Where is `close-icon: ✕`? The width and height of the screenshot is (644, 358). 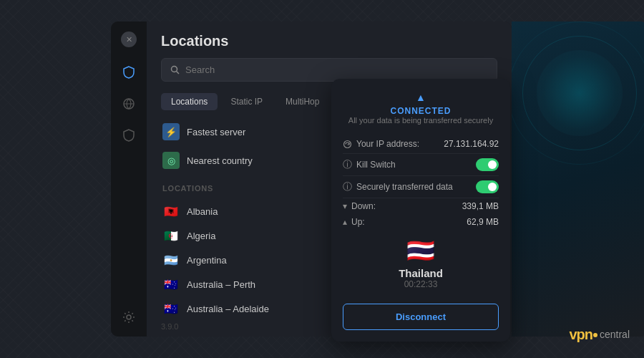 close-icon: ✕ is located at coordinates (129, 40).